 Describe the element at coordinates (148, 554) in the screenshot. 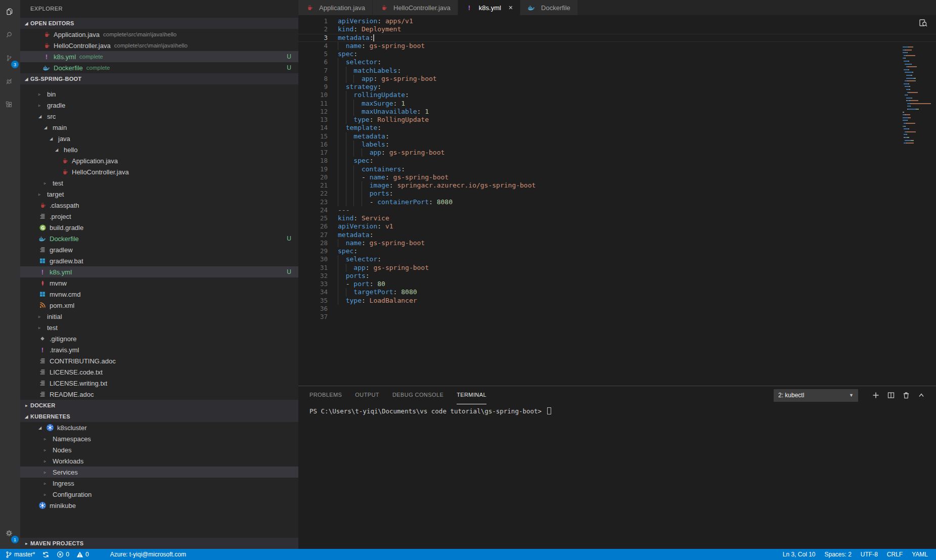

I see `status-azure-t-yiqi-microsoft-com: Azure: t-yiqi@microsoft.com` at that location.